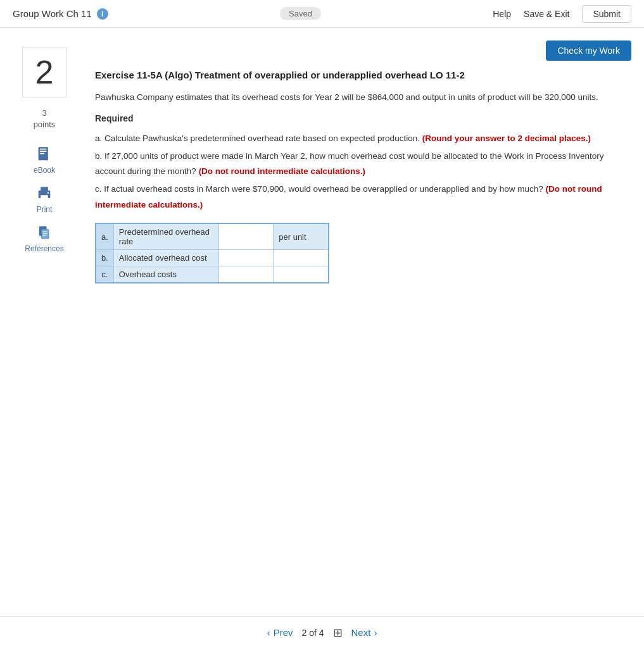 This screenshot has width=644, height=648. I want to click on table-row: a. Predetermined overhead rate per unit, so click(212, 237).